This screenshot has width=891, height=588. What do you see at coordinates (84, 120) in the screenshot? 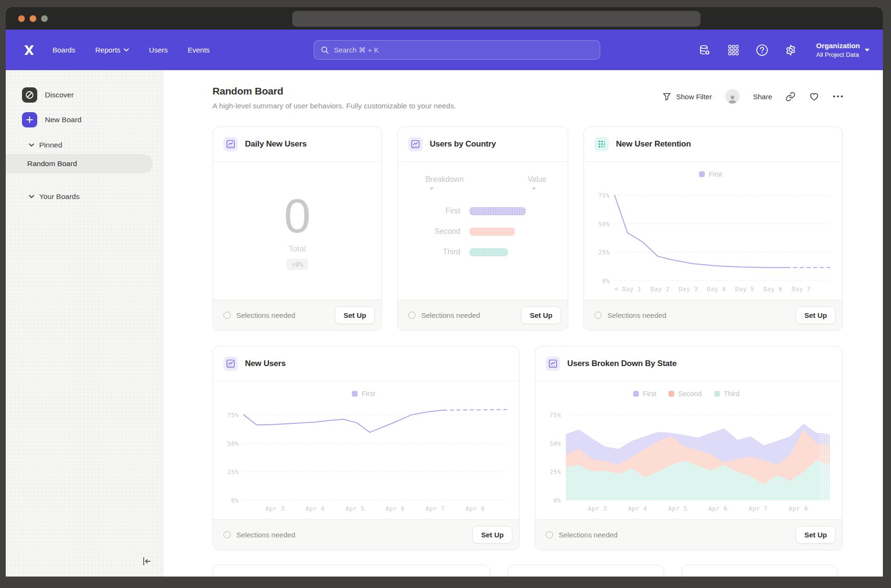
I see `sidebar-item-new-board: New Board` at bounding box center [84, 120].